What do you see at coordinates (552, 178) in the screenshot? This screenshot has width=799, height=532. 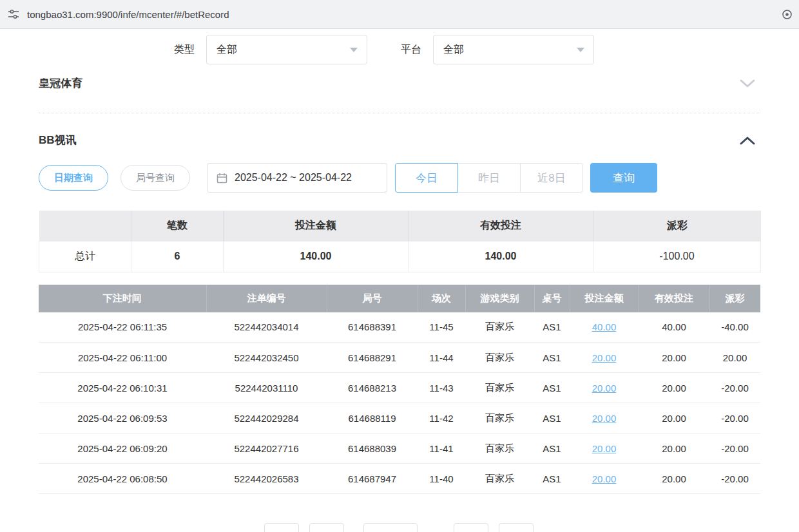 I see `last8days-button: 近8日` at bounding box center [552, 178].